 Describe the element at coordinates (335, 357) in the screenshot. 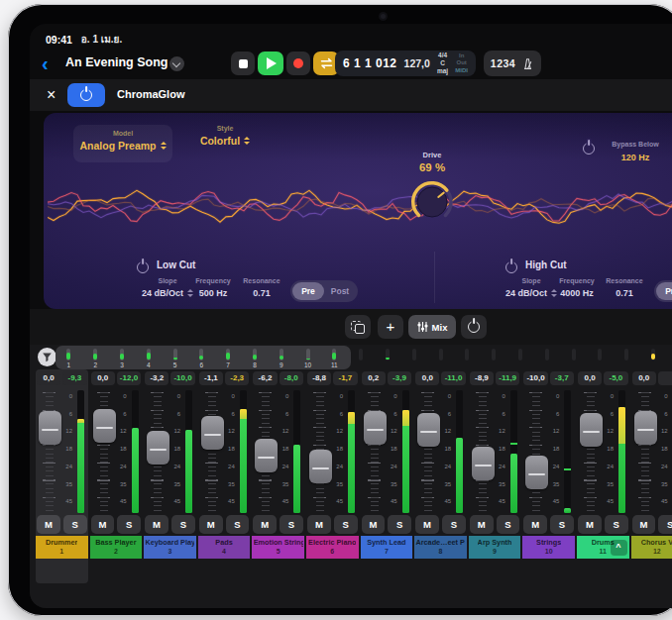

I see `overview-meter: 11` at that location.